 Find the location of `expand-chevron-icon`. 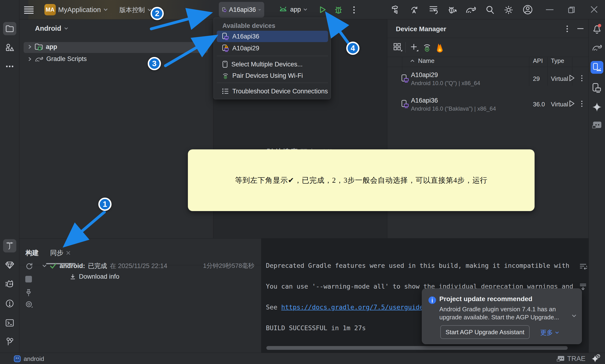

expand-chevron-icon is located at coordinates (574, 316).